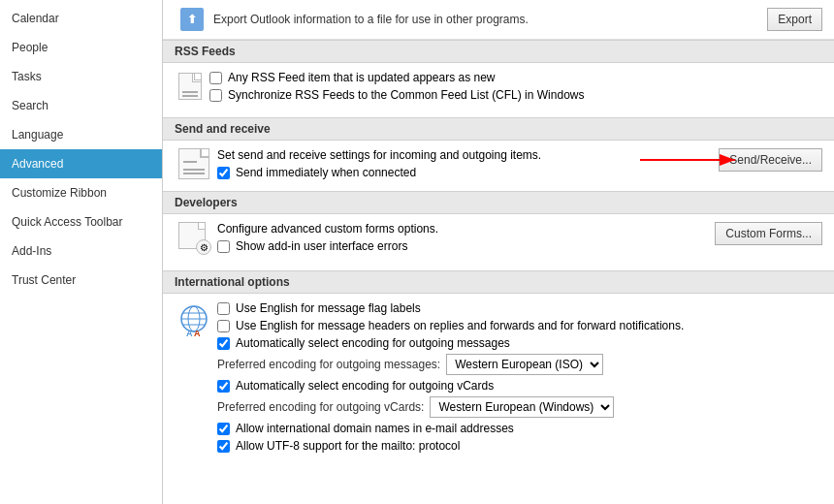 The width and height of the screenshot is (834, 504). Describe the element at coordinates (498, 242) in the screenshot. I see `developers-content: ⚙ Configure advanced custom forms option…` at that location.